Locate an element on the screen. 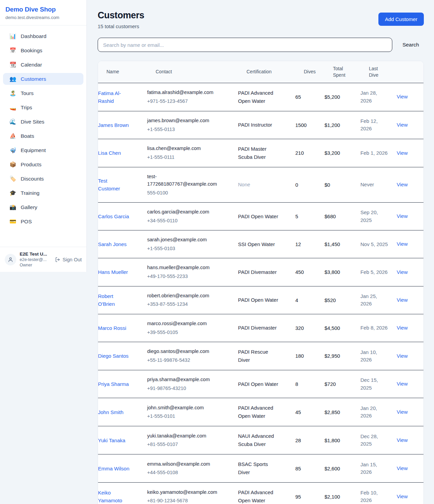 The width and height of the screenshot is (434, 504). search-button: Search is located at coordinates (411, 45).